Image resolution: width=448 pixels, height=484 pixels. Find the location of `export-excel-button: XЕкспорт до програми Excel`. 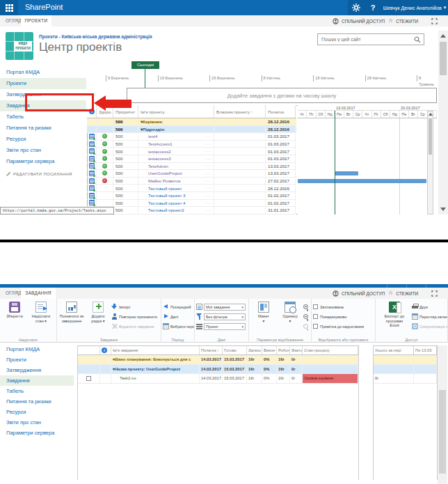

export-excel-button: XЕкспорт до програми Excel is located at coordinates (394, 314).